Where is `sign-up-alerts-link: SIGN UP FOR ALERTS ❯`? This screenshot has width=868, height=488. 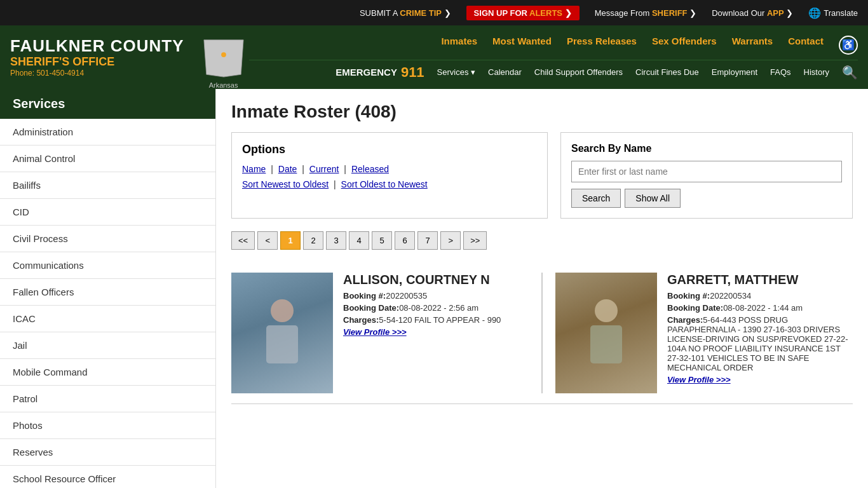 sign-up-alerts-link: SIGN UP FOR ALERTS ❯ is located at coordinates (523, 13).